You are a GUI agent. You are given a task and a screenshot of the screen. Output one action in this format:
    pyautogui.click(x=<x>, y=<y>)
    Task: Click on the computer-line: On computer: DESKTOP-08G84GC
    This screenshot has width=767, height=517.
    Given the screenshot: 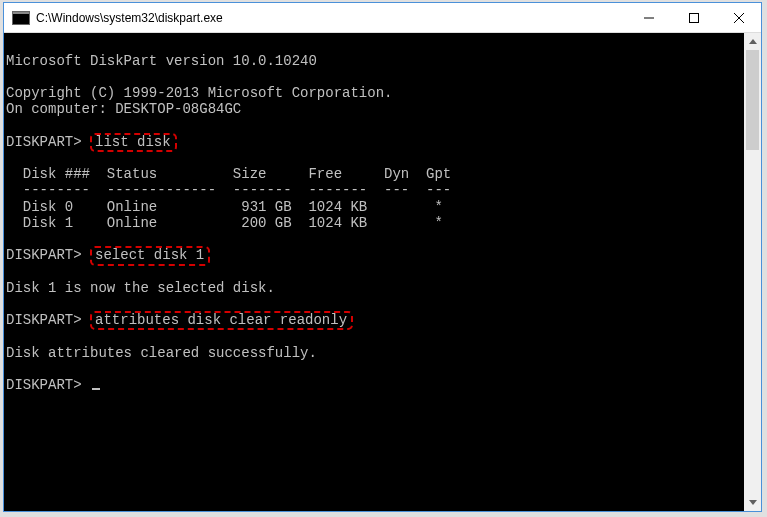 What is the action you would take?
    pyautogui.click(x=375, y=109)
    